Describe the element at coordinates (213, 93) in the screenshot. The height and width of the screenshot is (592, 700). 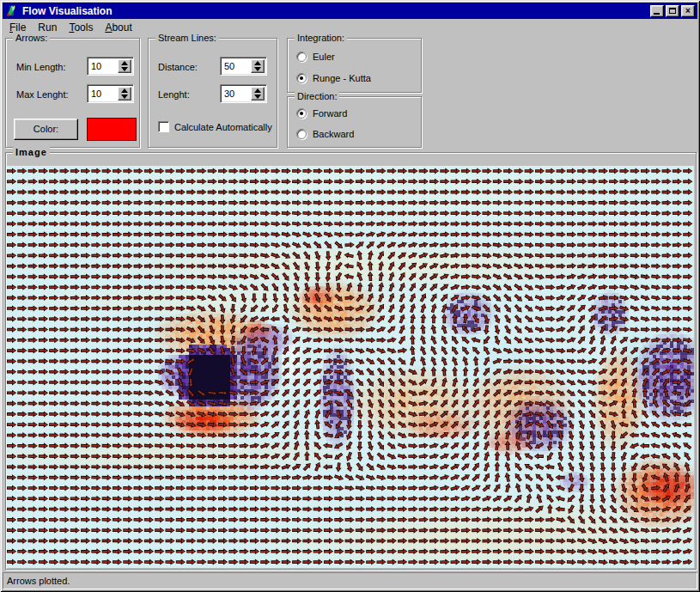
I see `stream-lines-group: Stream Lines: Distance: 50 Lenght: 30 Ca…` at that location.